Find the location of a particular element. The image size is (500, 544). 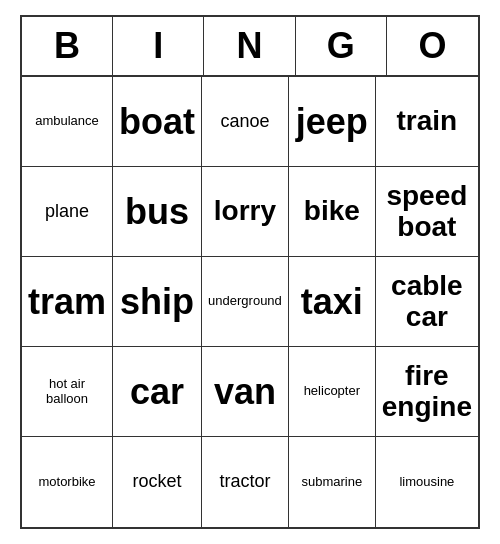

cell-text: ship is located at coordinates (157, 302).